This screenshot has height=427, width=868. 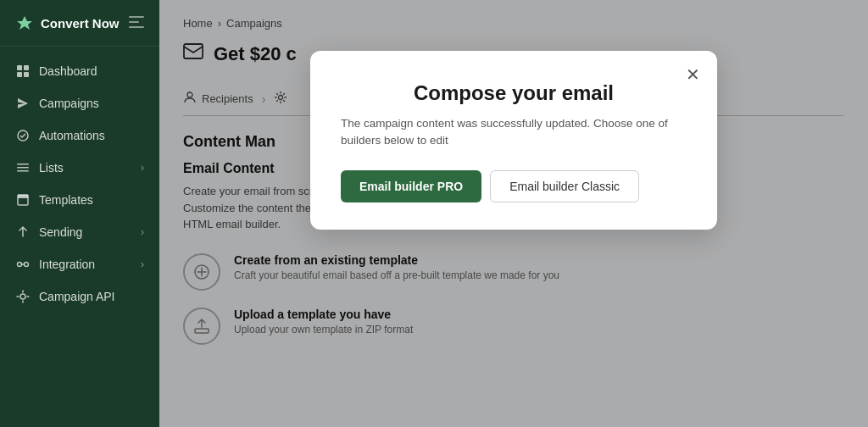 I want to click on sidebar-item-label: Automations, so click(x=92, y=136).